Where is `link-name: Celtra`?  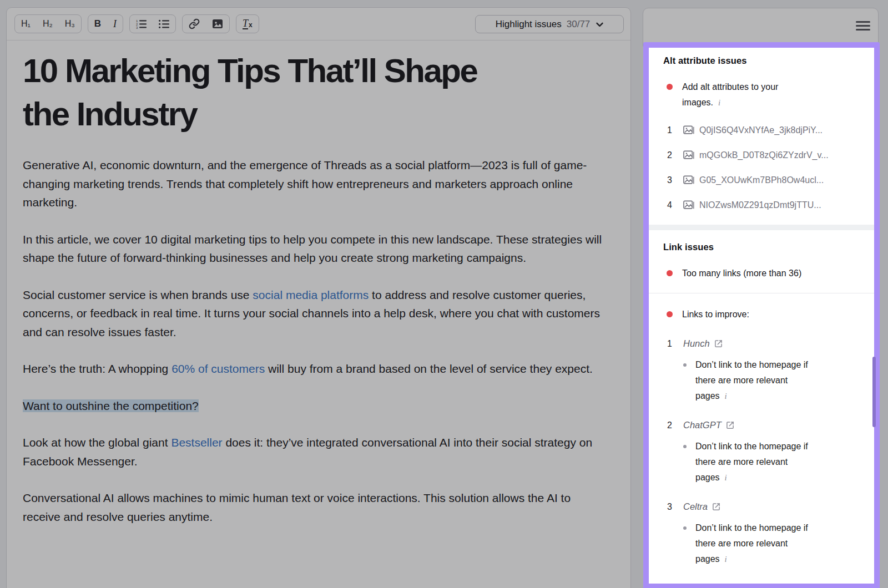
link-name: Celtra is located at coordinates (695, 507).